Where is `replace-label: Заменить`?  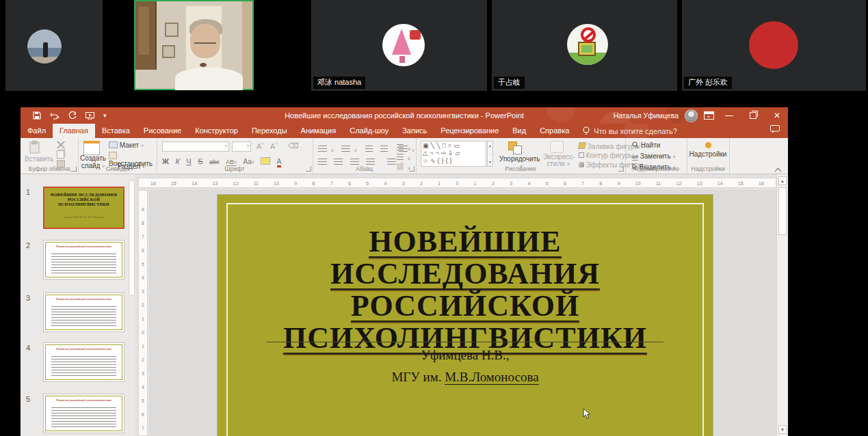 replace-label: Заменить is located at coordinates (655, 156).